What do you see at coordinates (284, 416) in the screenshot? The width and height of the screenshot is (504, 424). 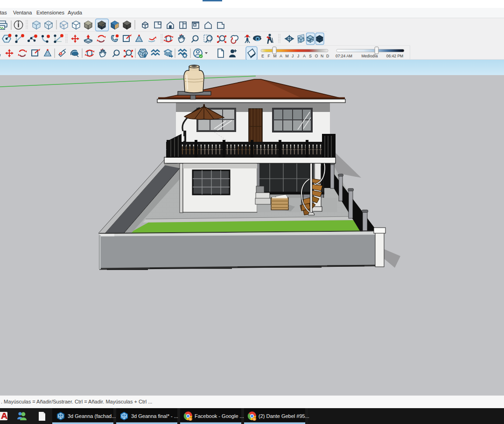 I see `svg-text: (2) Dante Gebel #95...` at bounding box center [284, 416].